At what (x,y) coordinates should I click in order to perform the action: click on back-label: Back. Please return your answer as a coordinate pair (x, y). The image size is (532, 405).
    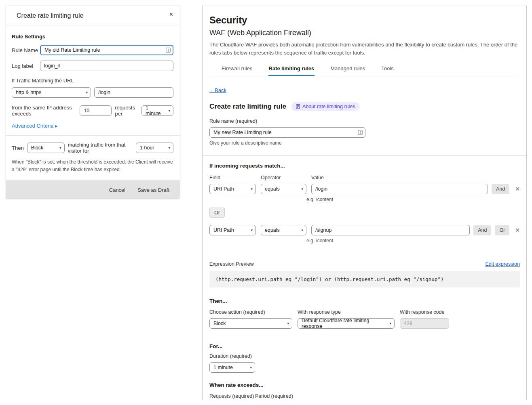
    Looking at the image, I should click on (221, 90).